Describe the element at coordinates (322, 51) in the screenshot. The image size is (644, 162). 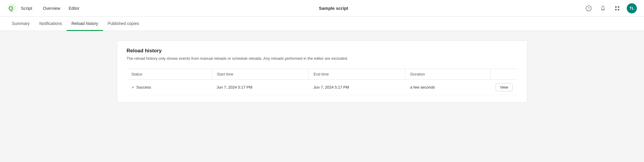
I see `card-title: Reload history` at that location.